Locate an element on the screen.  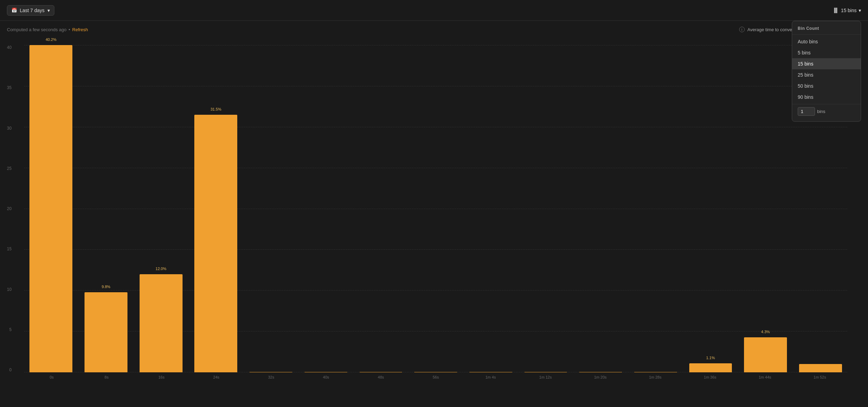
bin-option-90: 90 bins is located at coordinates (826, 97).